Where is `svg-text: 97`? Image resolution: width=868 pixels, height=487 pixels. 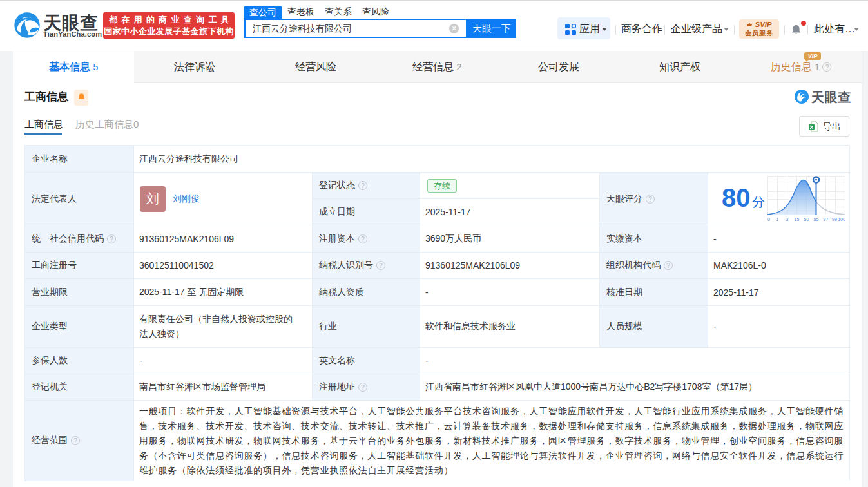 svg-text: 97 is located at coordinates (826, 219).